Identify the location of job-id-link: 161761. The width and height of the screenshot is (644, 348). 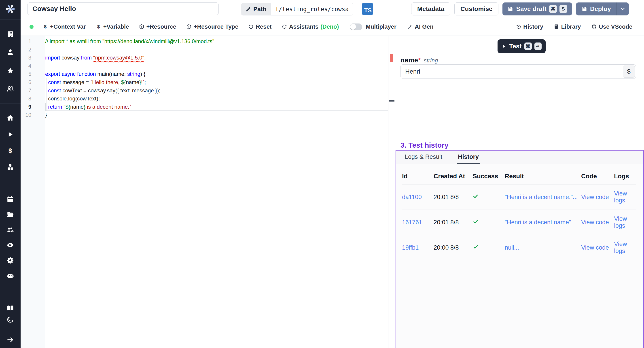
(412, 222).